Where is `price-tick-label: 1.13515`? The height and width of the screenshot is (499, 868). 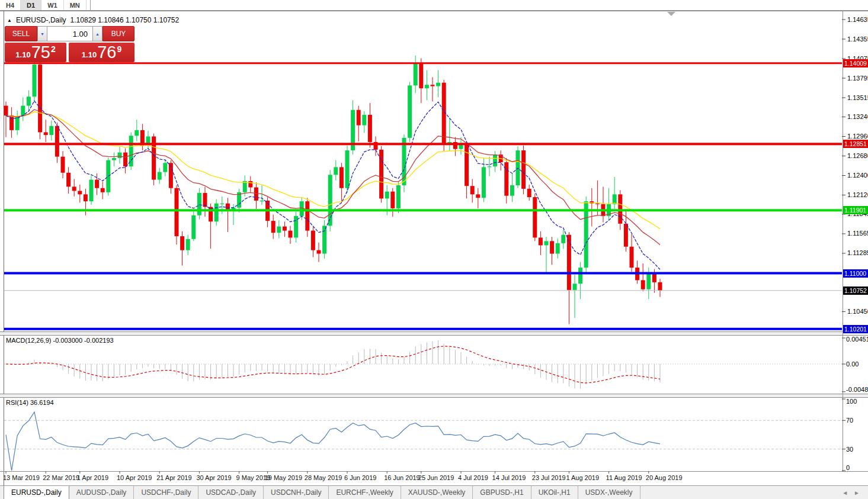
price-tick-label: 1.13515 is located at coordinates (858, 98).